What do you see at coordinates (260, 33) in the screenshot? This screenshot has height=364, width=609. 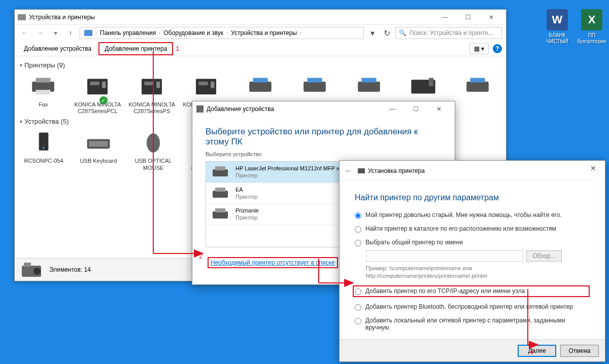 I see `address-bar: ← → ▾ ↑ › Панель управления › Оборудован…` at bounding box center [260, 33].